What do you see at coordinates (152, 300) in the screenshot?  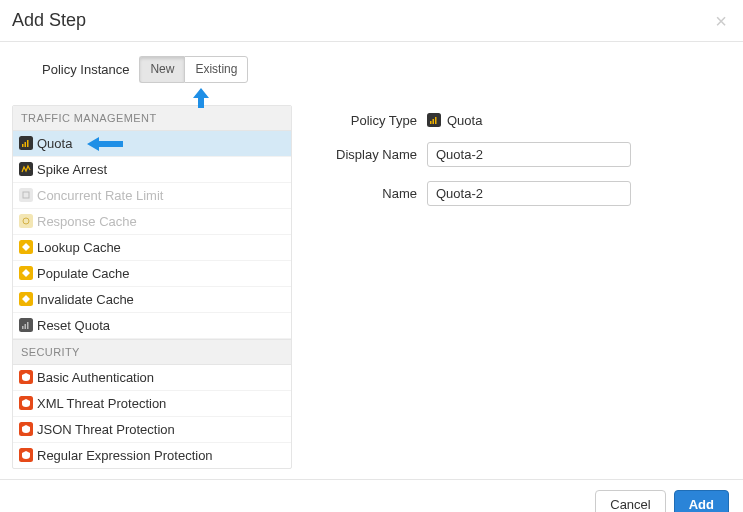 I see `policy-item-invalidate-cache: Invalidate Cache` at bounding box center [152, 300].